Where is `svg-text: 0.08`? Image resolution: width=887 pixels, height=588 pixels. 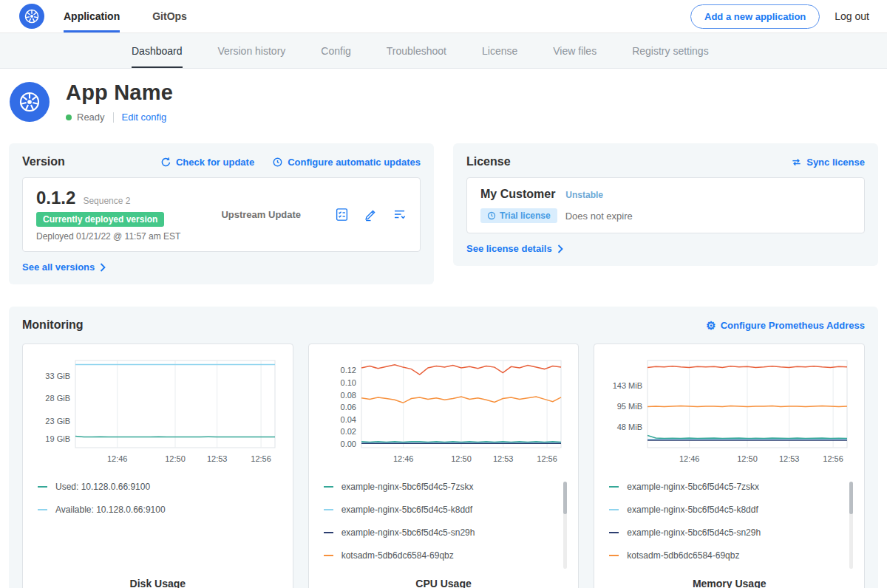 svg-text: 0.08 is located at coordinates (349, 395).